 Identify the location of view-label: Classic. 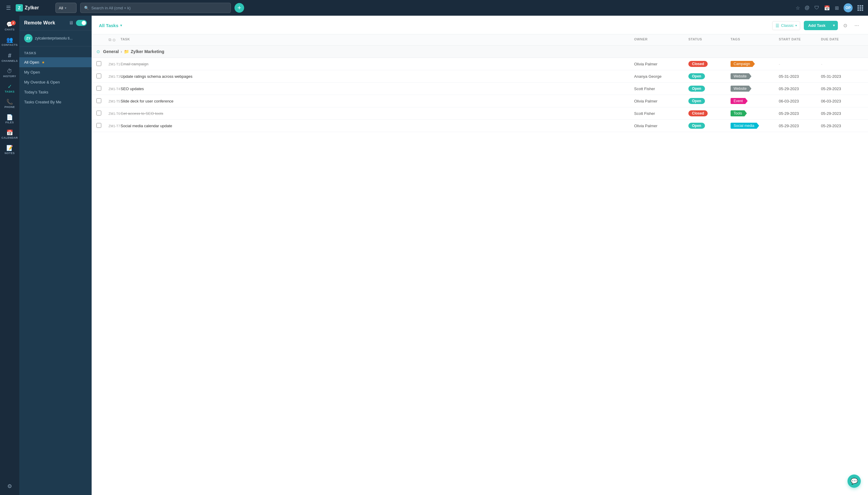
(788, 25).